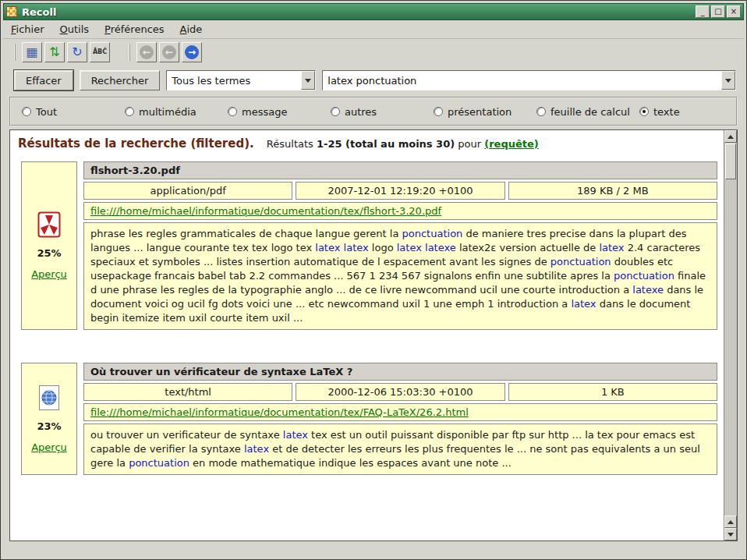 The image size is (747, 560). I want to click on titlebar: Recoll _ □ ×, so click(374, 12).